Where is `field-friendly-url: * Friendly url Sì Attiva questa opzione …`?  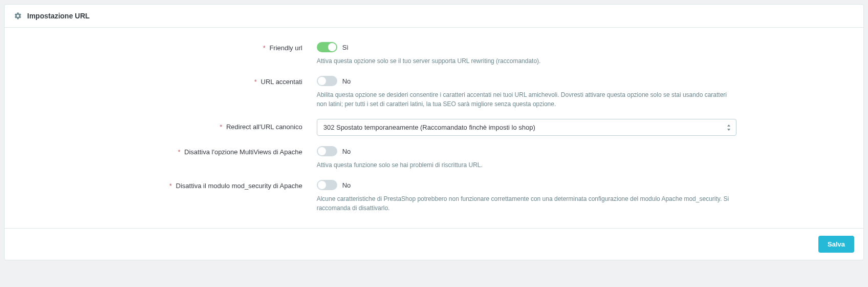 field-friendly-url: * Friendly url Sì Attiva questa opzione … is located at coordinates (434, 54).